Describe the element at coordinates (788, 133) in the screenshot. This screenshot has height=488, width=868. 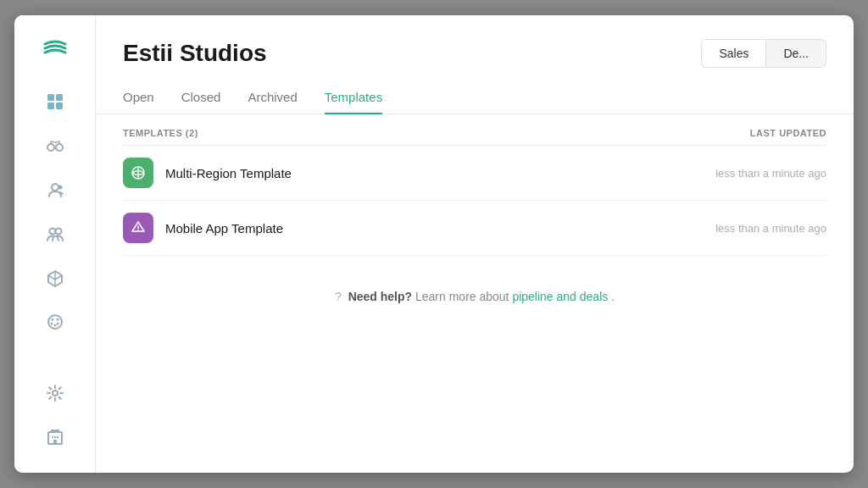
I see `last-updated-label: LAST UPDATED` at that location.